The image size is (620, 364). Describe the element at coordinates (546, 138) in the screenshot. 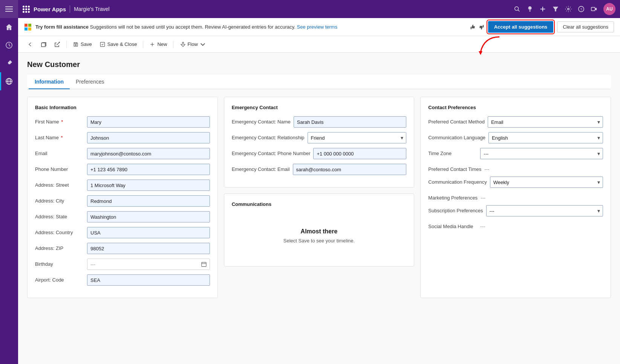

I see `language-select: English Spanish French` at that location.